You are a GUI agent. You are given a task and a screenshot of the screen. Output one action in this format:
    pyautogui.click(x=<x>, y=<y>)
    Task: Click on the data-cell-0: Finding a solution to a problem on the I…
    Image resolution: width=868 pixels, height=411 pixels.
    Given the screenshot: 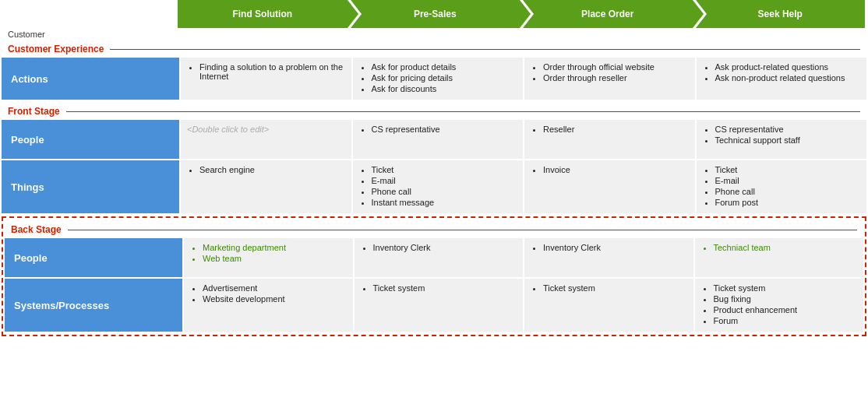 What is the action you would take?
    pyautogui.click(x=266, y=79)
    